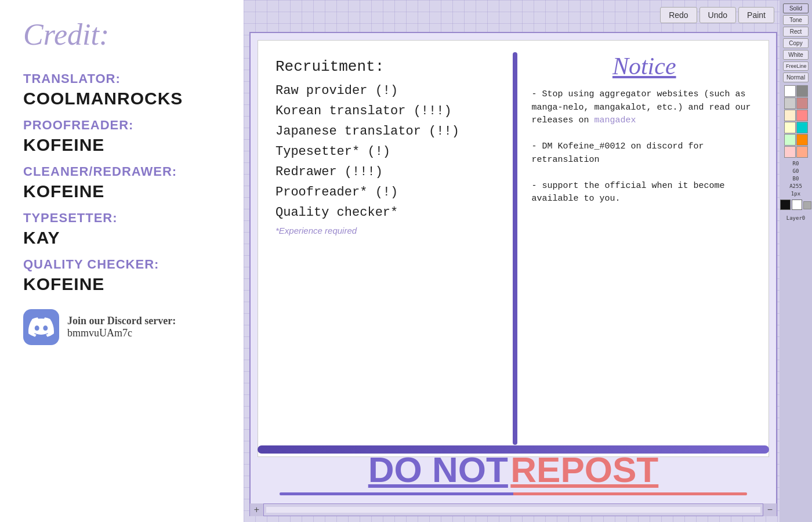 This screenshot has width=812, height=522. Describe the element at coordinates (645, 147) in the screenshot. I see `notice-text: - Stop using aggregator websites (such a…` at that location.